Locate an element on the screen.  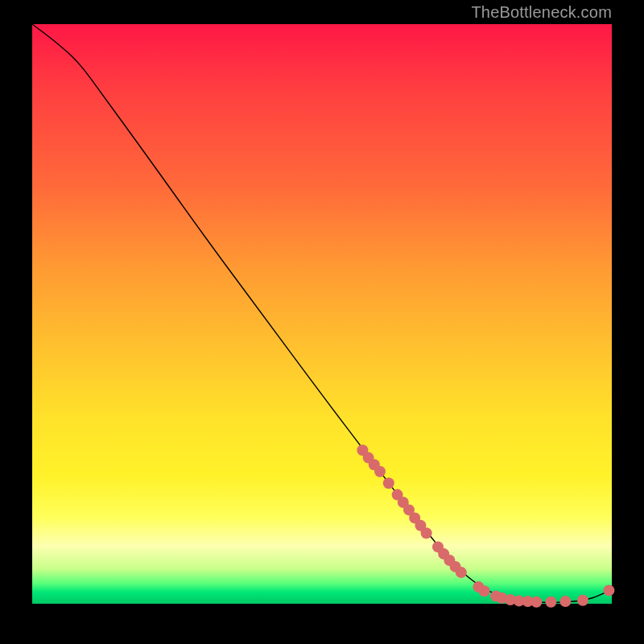
attribution-label: TheBottleneck.com is located at coordinates (541, 13).